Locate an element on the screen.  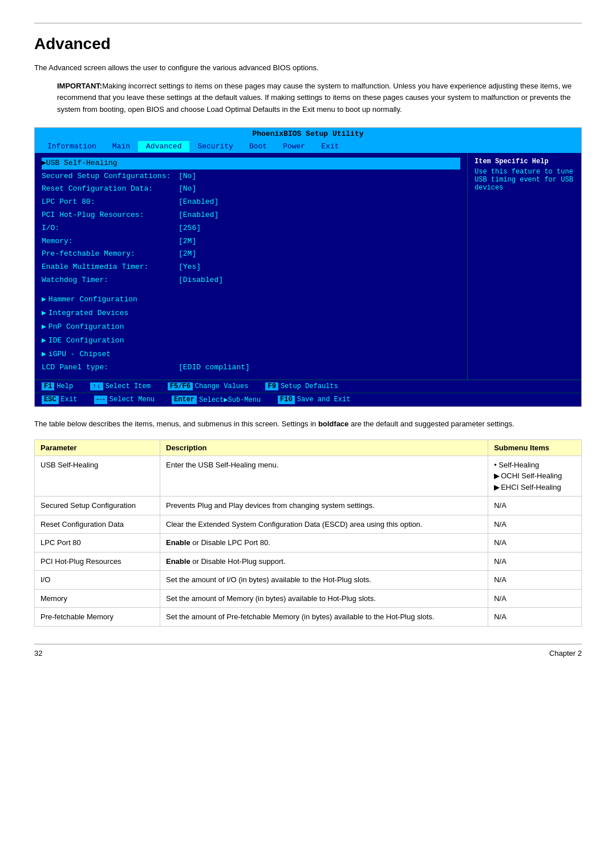
important-block: IMPORTANT:Making incorrect settings to i… is located at coordinates (308, 98).